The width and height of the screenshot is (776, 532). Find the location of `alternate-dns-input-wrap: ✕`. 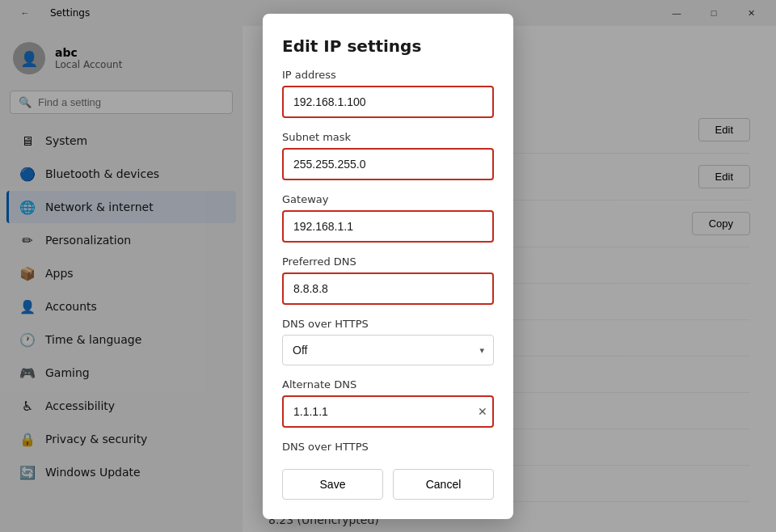

alternate-dns-input-wrap: ✕ is located at coordinates (388, 412).